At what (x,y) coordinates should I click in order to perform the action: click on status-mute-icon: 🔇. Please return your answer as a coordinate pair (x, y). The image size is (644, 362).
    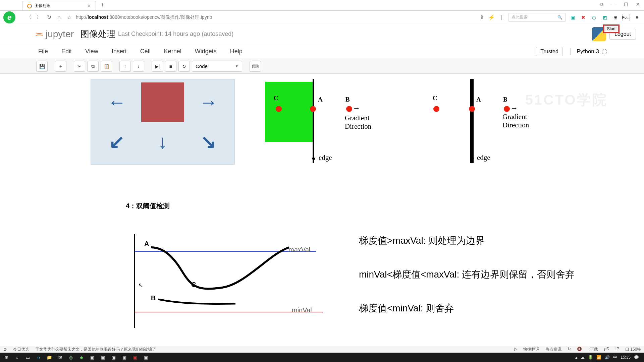
    Looking at the image, I should click on (580, 349).